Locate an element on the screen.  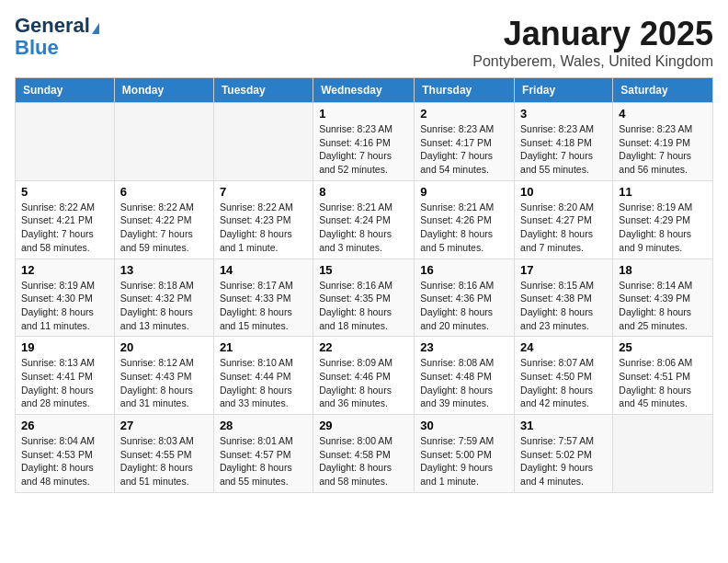
day-number: 30 is located at coordinates (464, 425).